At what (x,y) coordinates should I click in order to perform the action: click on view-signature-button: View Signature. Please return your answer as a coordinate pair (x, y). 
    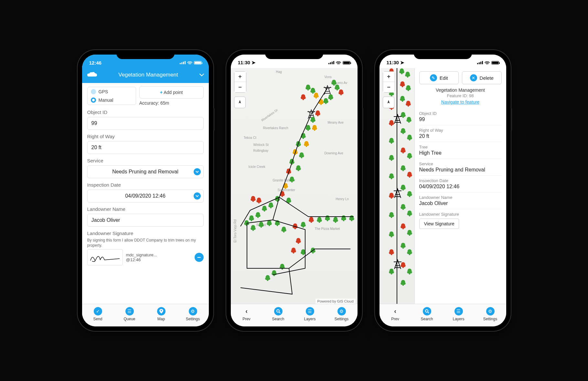
    Looking at the image, I should click on (439, 224).